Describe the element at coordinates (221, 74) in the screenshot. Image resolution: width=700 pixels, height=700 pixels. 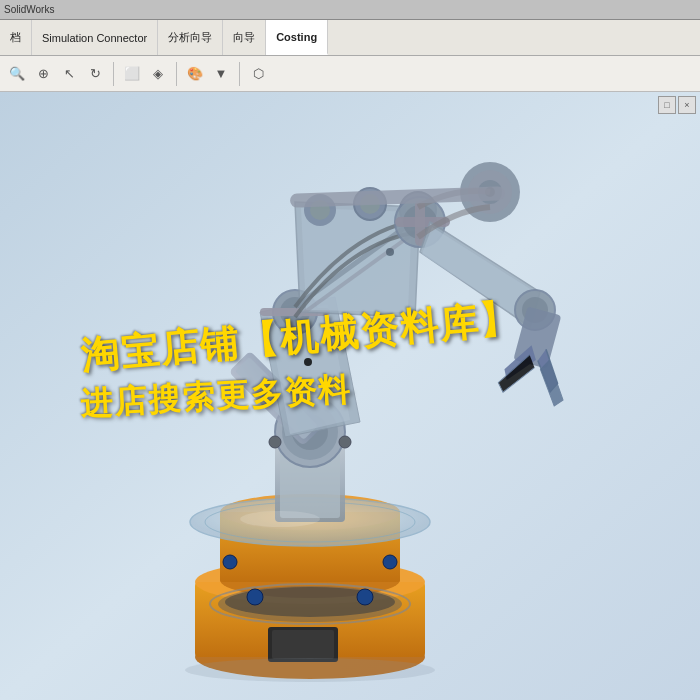
I see `toolbar-options-icon: ▼` at that location.